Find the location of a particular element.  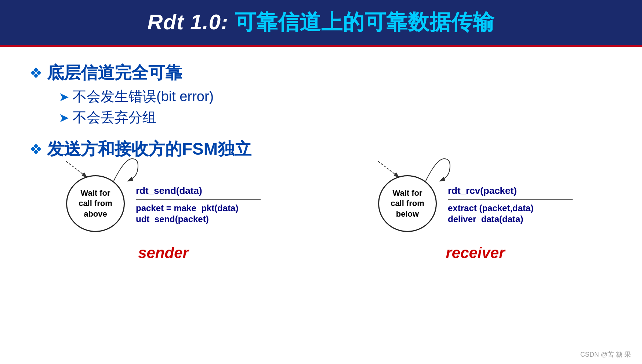

sender-state-text: Wait forcall fromabove is located at coordinates (95, 204).